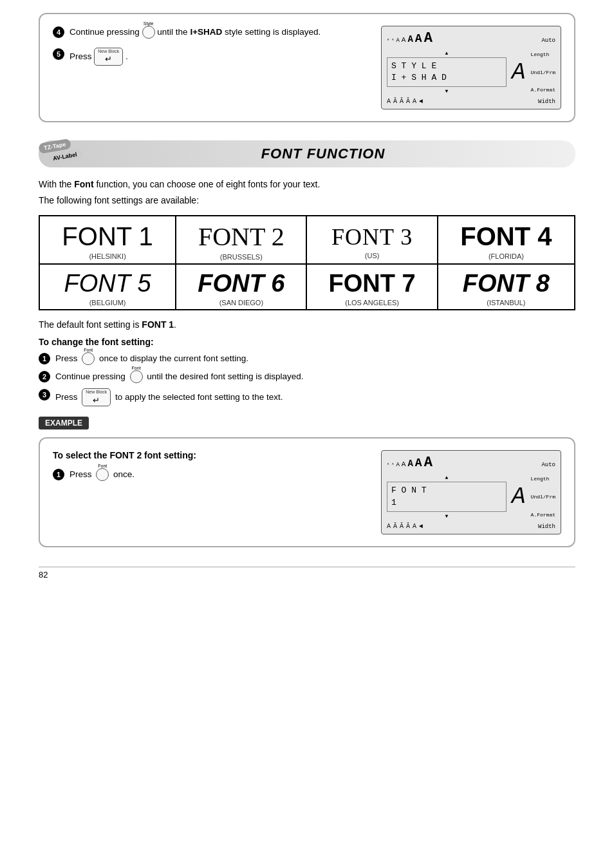 This screenshot has width=614, height=868. I want to click on font-table-row1: FONT 1 (HELSINKI) FONT 2 (BRUSSELS) FONT…, so click(307, 240).